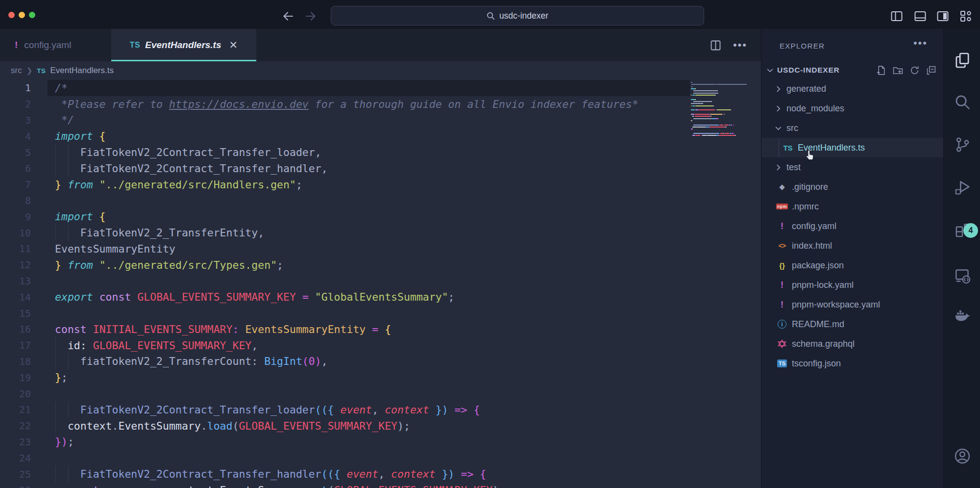 The width and height of the screenshot is (980, 488). What do you see at coordinates (380, 121) in the screenshot?
I see `code-line-3: 3 */` at bounding box center [380, 121].